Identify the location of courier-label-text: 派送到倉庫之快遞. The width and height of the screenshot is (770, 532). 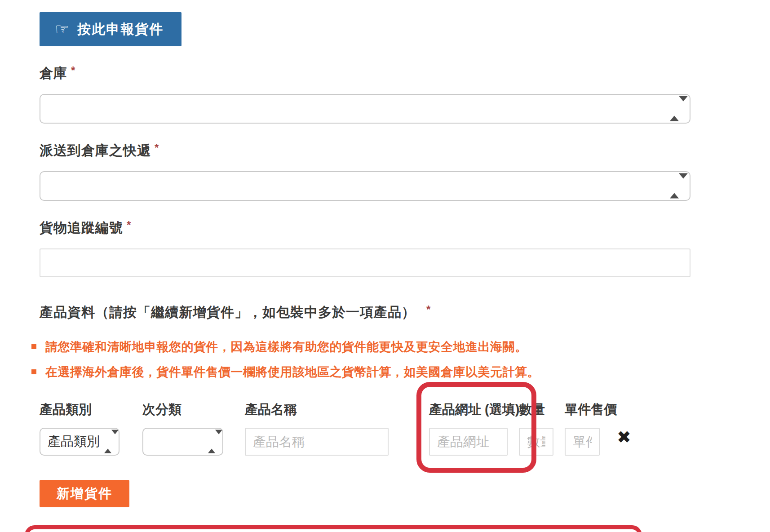
(95, 150).